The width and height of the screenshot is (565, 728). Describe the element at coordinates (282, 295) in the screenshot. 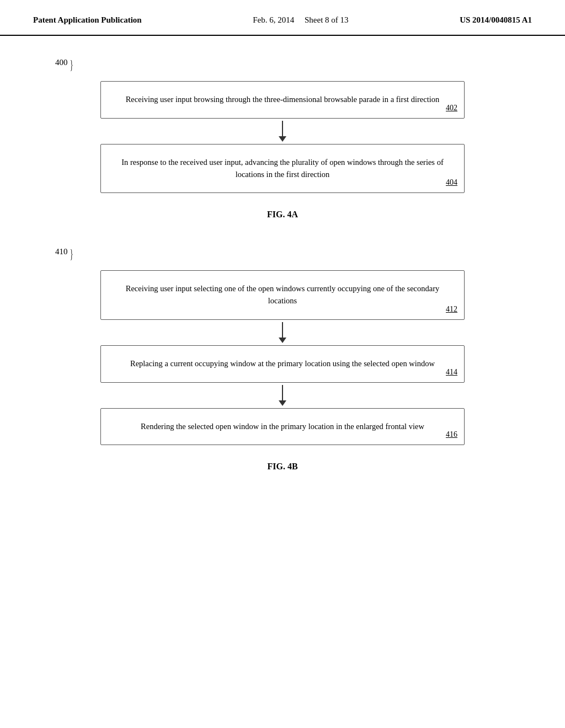

I see `flow-box-412: Receiving user input selecting one of th…` at that location.